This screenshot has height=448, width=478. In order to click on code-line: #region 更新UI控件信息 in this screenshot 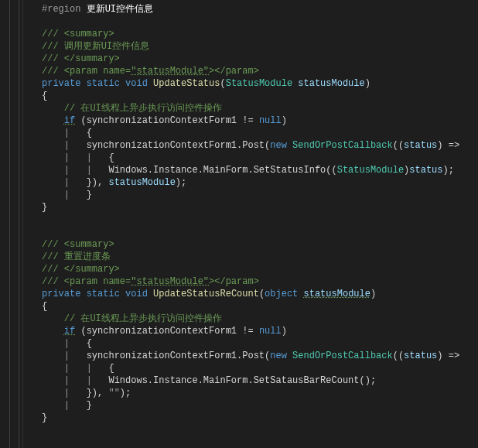, I will do `click(251, 9)`.